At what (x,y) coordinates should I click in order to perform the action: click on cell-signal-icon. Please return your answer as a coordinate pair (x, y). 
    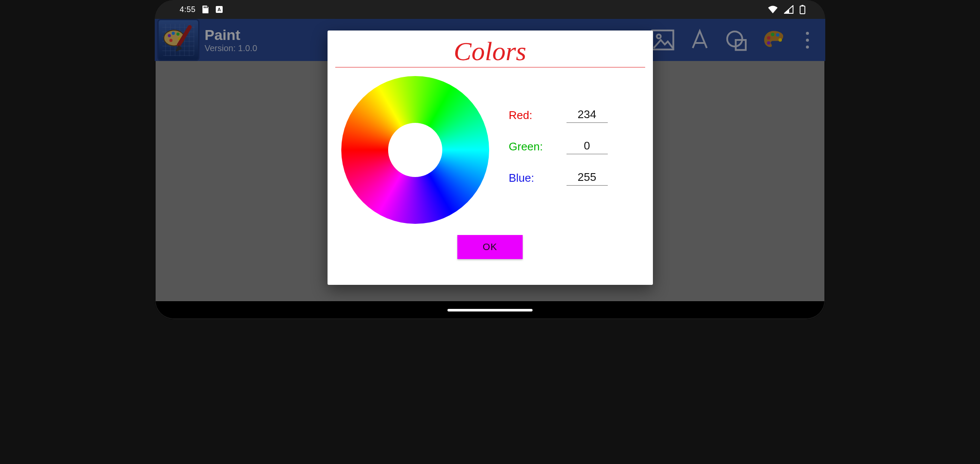
    Looking at the image, I should click on (789, 9).